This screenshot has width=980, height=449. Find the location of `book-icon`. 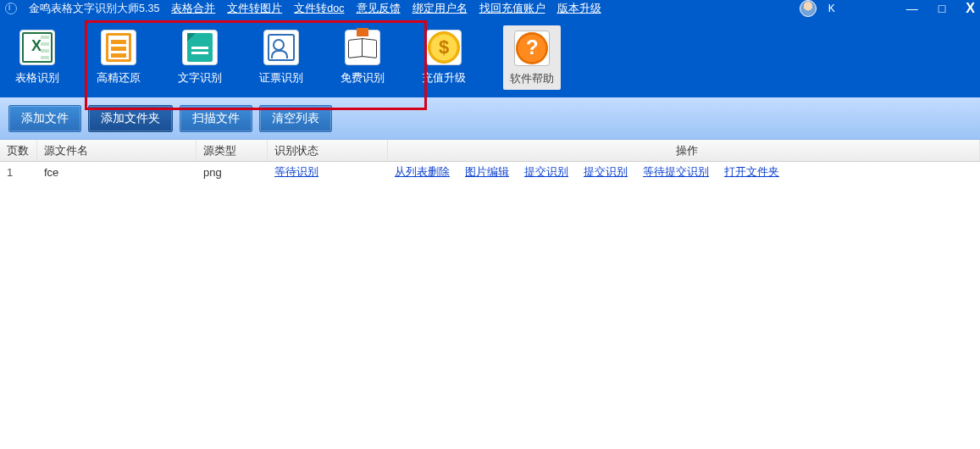

book-icon is located at coordinates (363, 47).